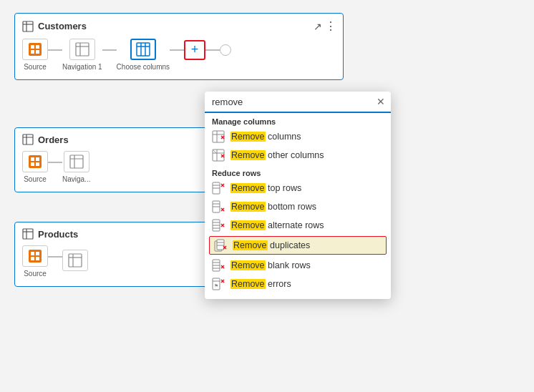 Image resolution: width=534 pixels, height=392 pixels. I want to click on products-card: Products Source, so click(115, 255).